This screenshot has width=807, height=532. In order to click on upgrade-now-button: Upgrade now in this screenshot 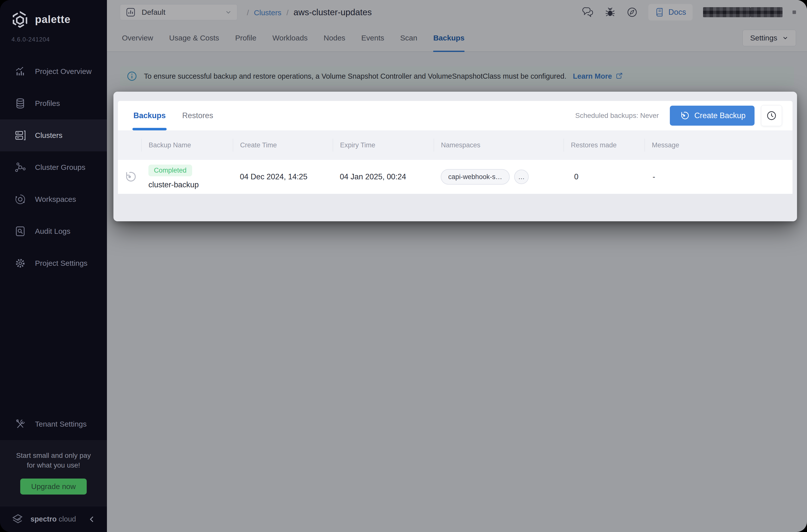, I will do `click(54, 487)`.